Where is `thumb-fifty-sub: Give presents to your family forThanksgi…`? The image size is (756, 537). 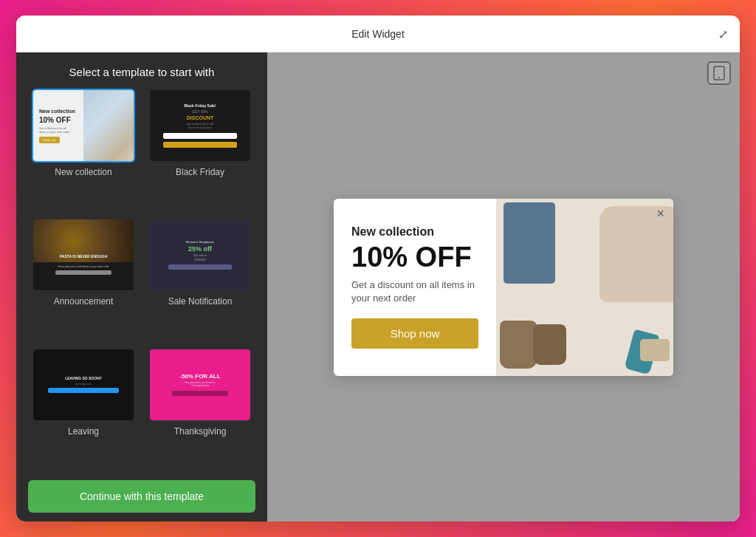
thumb-fifty-sub: Give presents to your family forThanksgi… is located at coordinates (200, 384).